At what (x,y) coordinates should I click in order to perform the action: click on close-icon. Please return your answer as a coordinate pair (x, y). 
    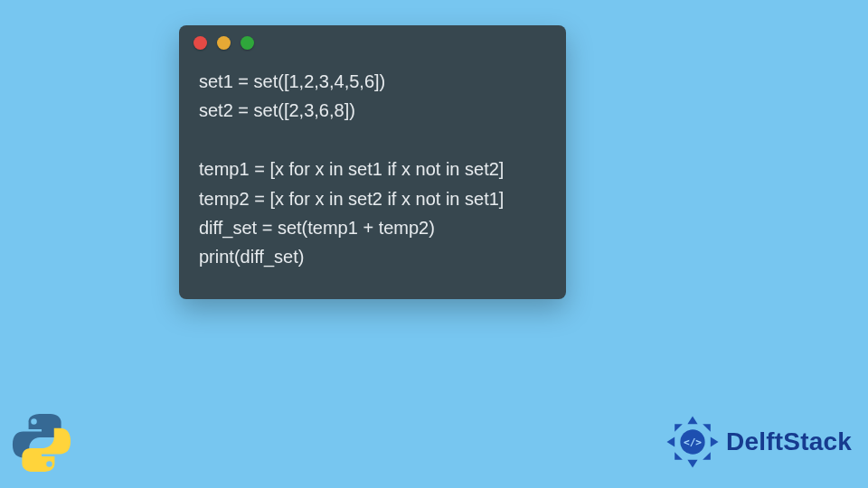
    Looking at the image, I should click on (201, 43).